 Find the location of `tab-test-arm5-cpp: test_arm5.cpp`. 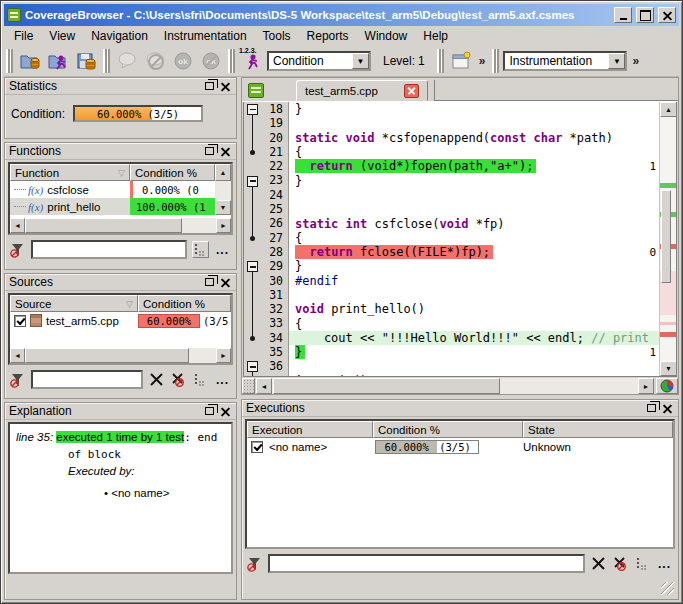

tab-test-arm5-cpp: test_arm5.cpp is located at coordinates (362, 90).